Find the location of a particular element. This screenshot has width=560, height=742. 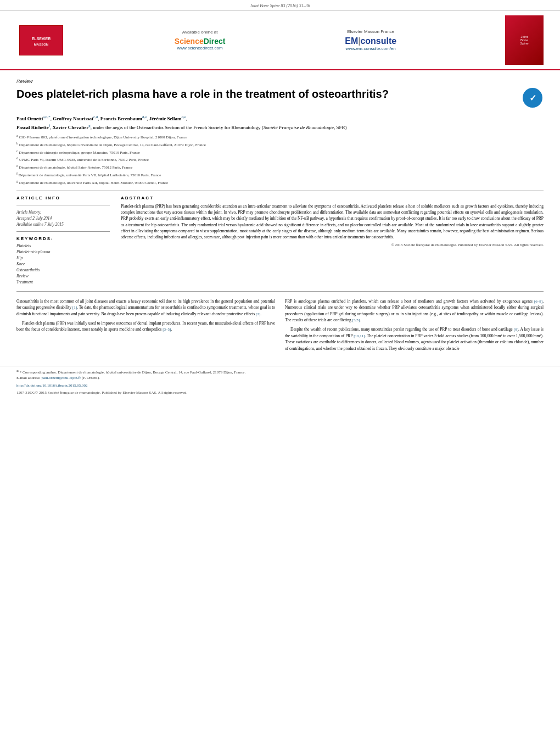

affil-d: d UPMC Paris VI, Inserm UMR-S938, univer… is located at coordinates (280, 159).